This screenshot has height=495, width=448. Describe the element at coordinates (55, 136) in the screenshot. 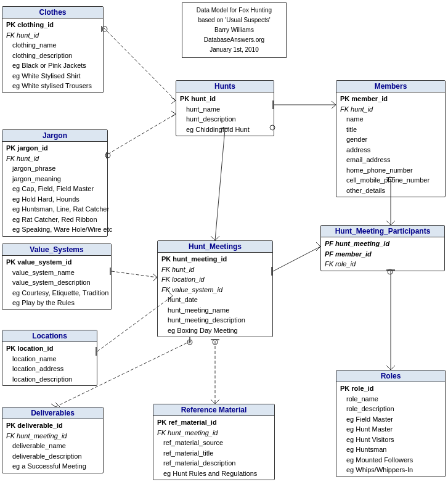

I see `entity-jargon-header: Jargon` at that location.